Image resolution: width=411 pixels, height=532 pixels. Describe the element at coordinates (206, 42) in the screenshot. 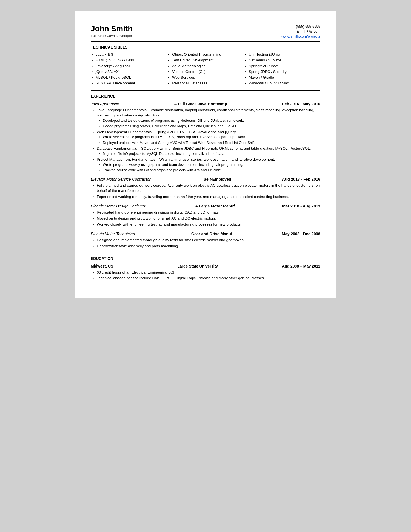

I see `header-divider` at that location.